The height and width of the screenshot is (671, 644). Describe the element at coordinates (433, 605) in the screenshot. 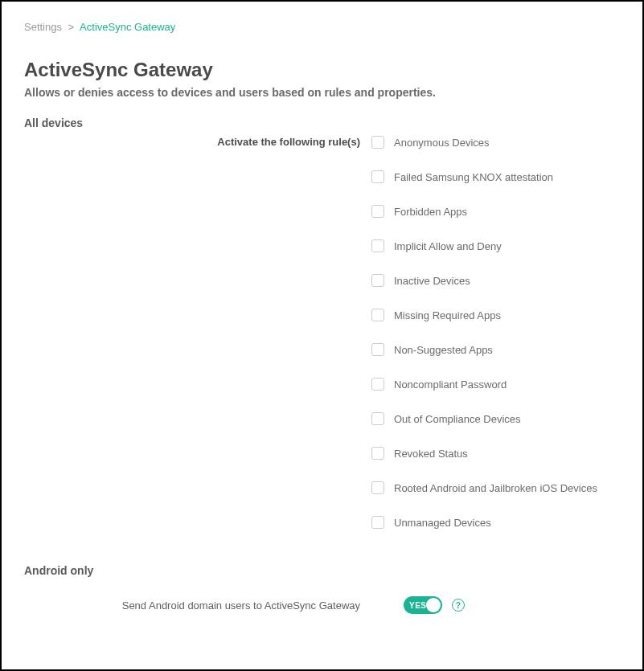

I see `toggle-knob` at that location.